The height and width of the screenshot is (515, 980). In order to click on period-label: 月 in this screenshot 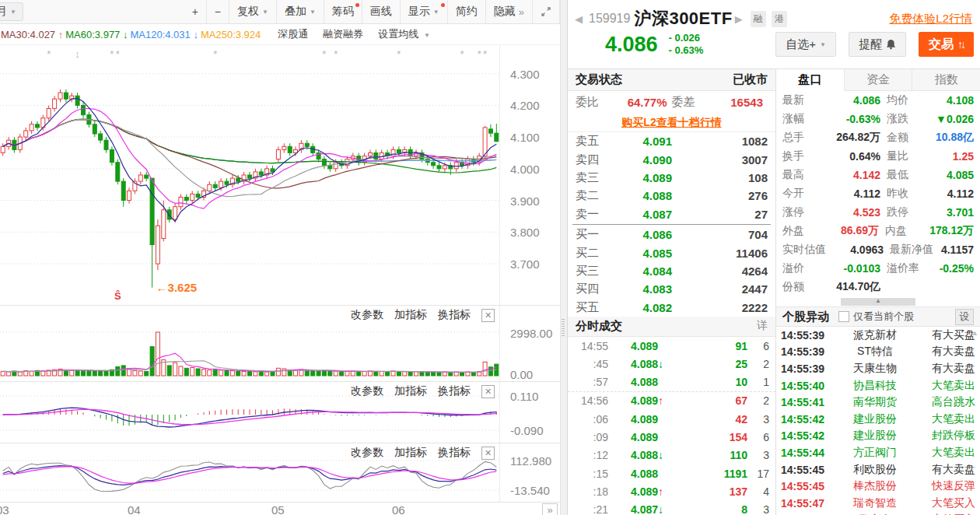, I will do `click(3, 12)`.